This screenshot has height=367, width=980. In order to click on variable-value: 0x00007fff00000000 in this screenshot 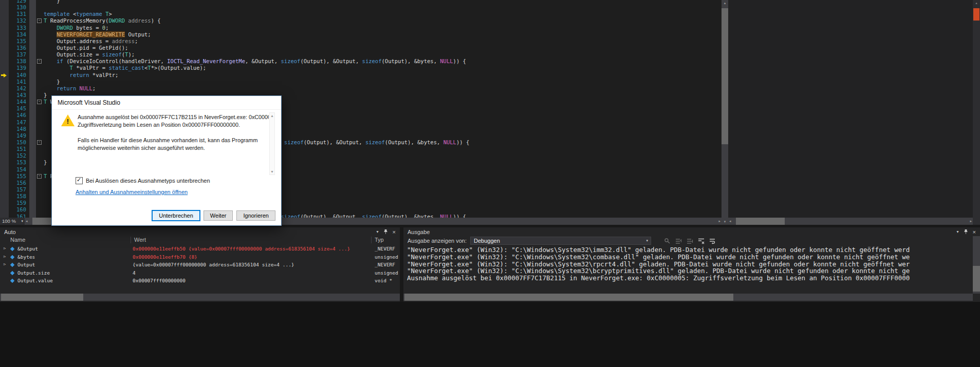, I will do `click(252, 281)`.